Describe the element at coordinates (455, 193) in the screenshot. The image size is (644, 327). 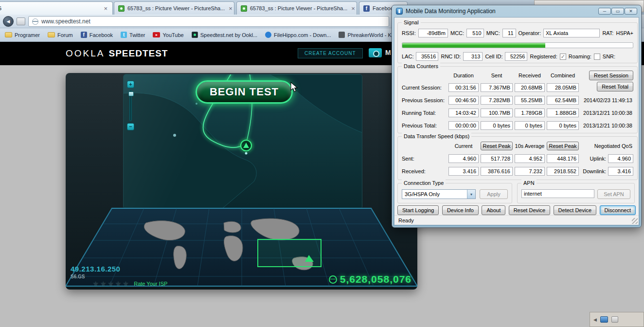
I see `connection-type-group: Connection Type 3G/HSPA Only Apply` at that location.